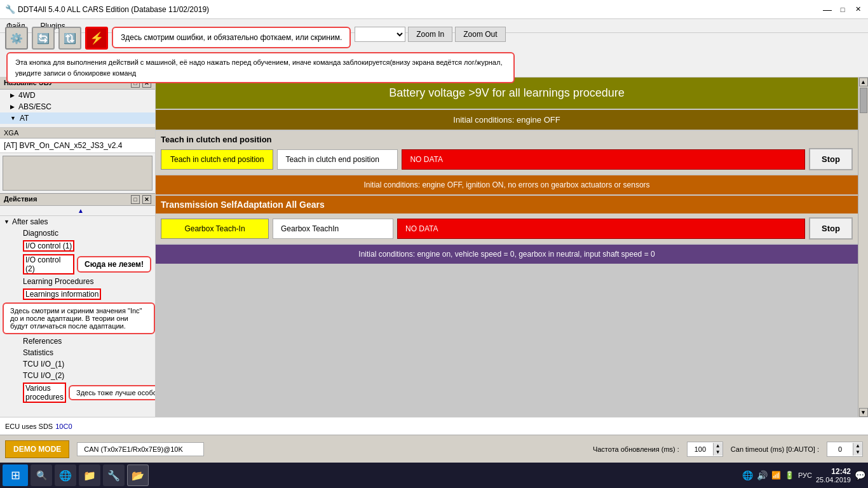 The height and width of the screenshot is (488, 868). Describe the element at coordinates (834, 480) in the screenshot. I see `clock-date: 25.04.2019` at that location.